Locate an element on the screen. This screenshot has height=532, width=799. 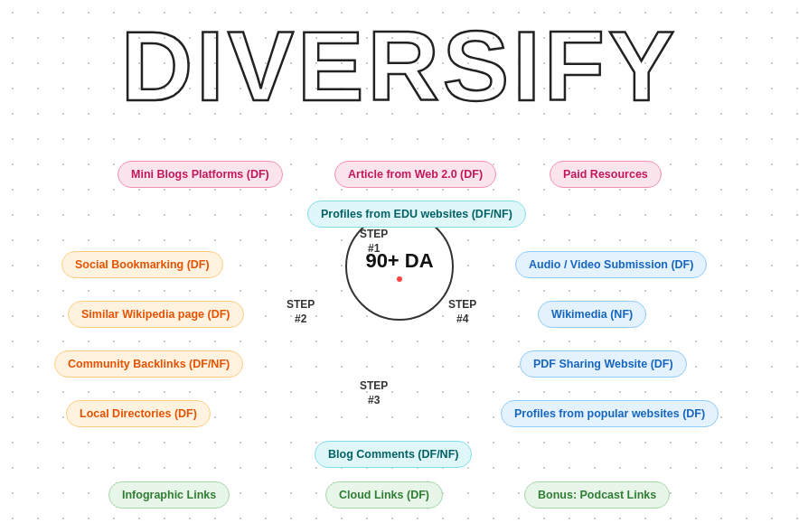
badge-blog-comments: Blog Comments (DF/NF) is located at coordinates (393, 454).